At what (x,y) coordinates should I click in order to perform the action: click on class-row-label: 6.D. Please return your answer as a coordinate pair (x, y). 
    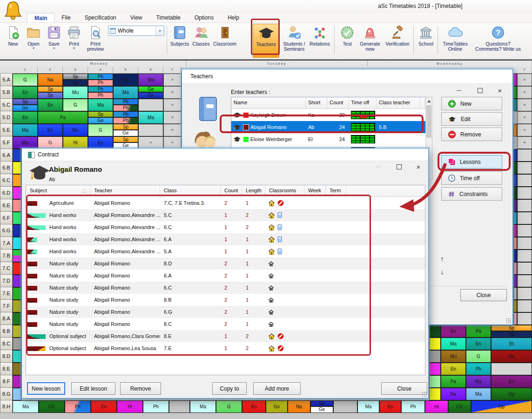
    Looking at the image, I should click on (7, 193).